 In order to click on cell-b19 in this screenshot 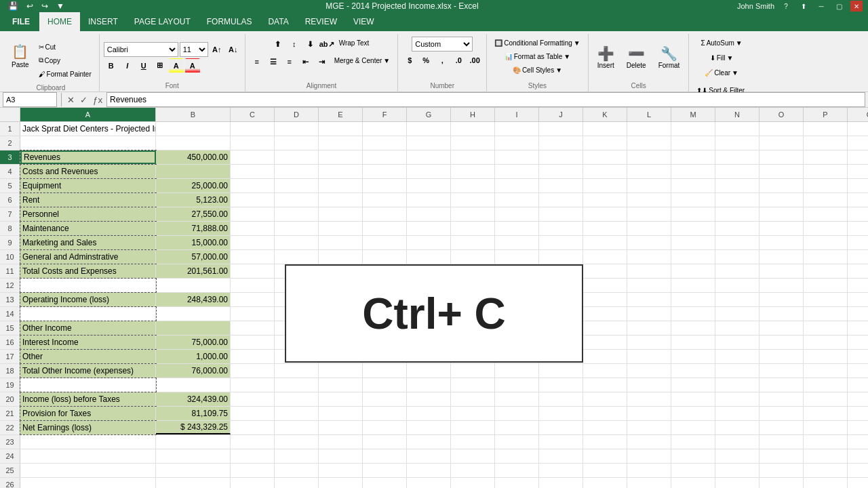, I will do `click(193, 385)`.